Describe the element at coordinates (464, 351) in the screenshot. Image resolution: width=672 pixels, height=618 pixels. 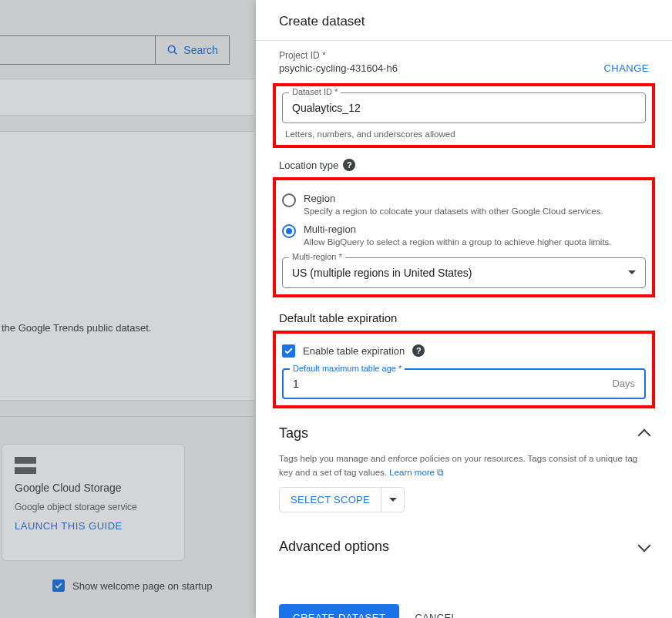
I see `enable-expiration-row: Enable table expiration ?` at that location.